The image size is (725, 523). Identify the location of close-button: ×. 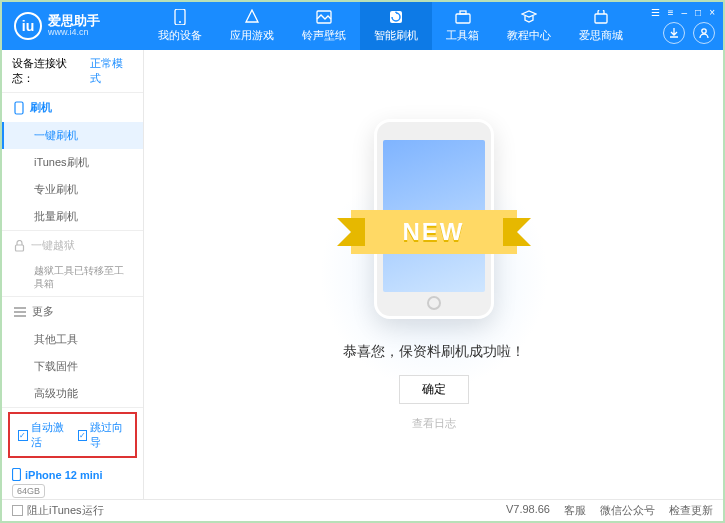
(712, 12).